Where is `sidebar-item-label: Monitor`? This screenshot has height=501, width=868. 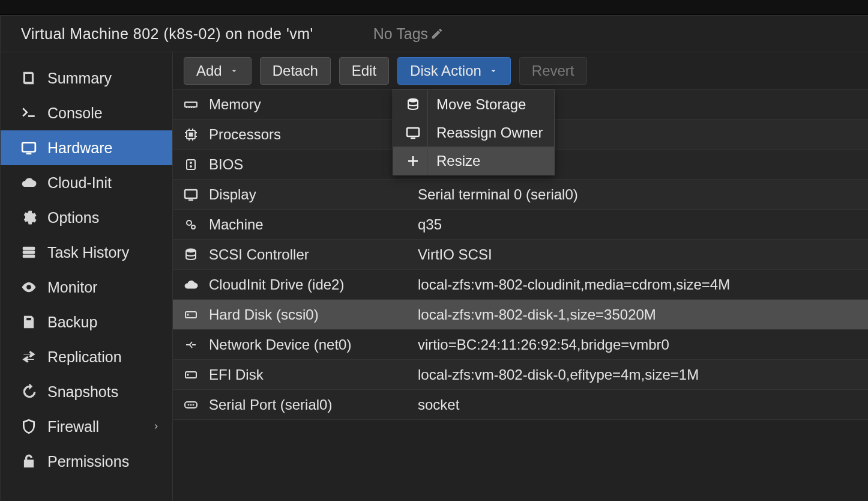
sidebar-item-label: Monitor is located at coordinates (72, 287).